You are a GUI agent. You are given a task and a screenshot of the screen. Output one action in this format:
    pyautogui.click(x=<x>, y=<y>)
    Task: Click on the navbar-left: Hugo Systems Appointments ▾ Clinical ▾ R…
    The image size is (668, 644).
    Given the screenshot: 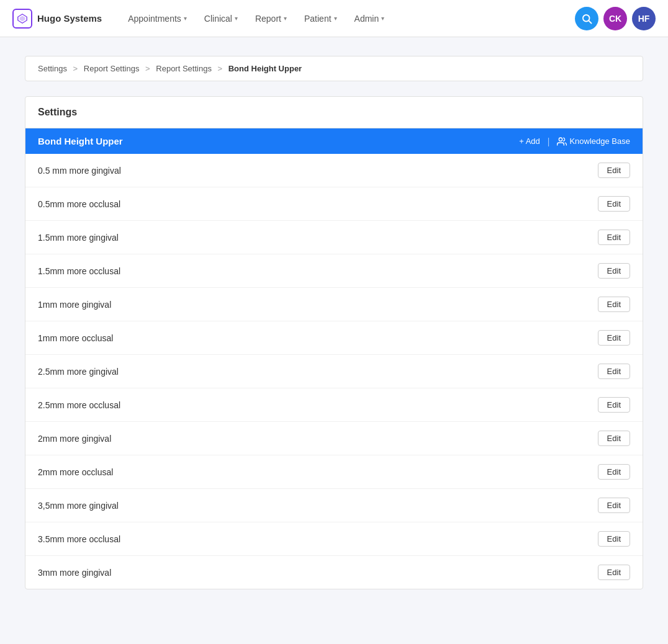 What is the action you would take?
    pyautogui.click(x=202, y=19)
    